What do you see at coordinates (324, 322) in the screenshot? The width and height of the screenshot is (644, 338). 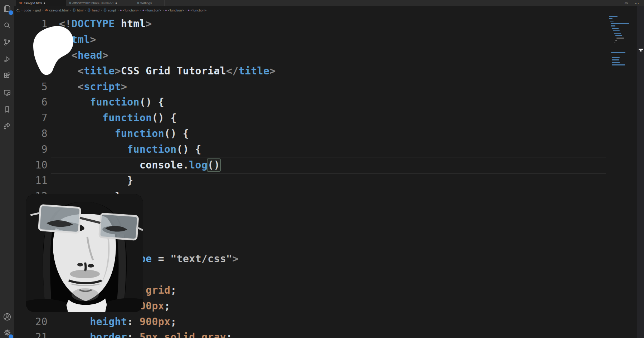 I see `code-line-20: 20 height: 900px;` at bounding box center [324, 322].